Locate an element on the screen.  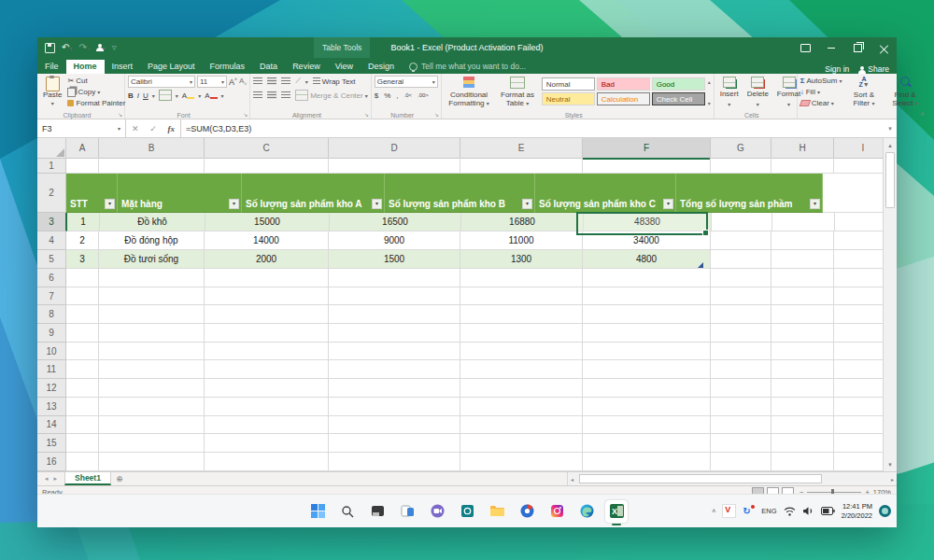
cell-I8 is located at coordinates (858, 315).